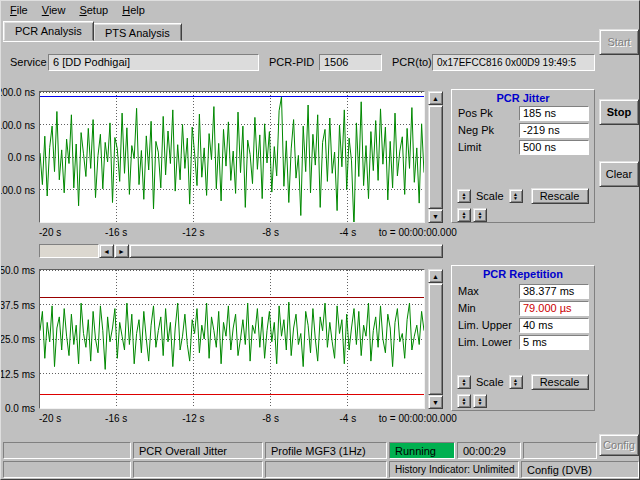 The width and height of the screenshot is (640, 480). Describe the element at coordinates (54, 10) in the screenshot. I see `menu-view: View` at that location.